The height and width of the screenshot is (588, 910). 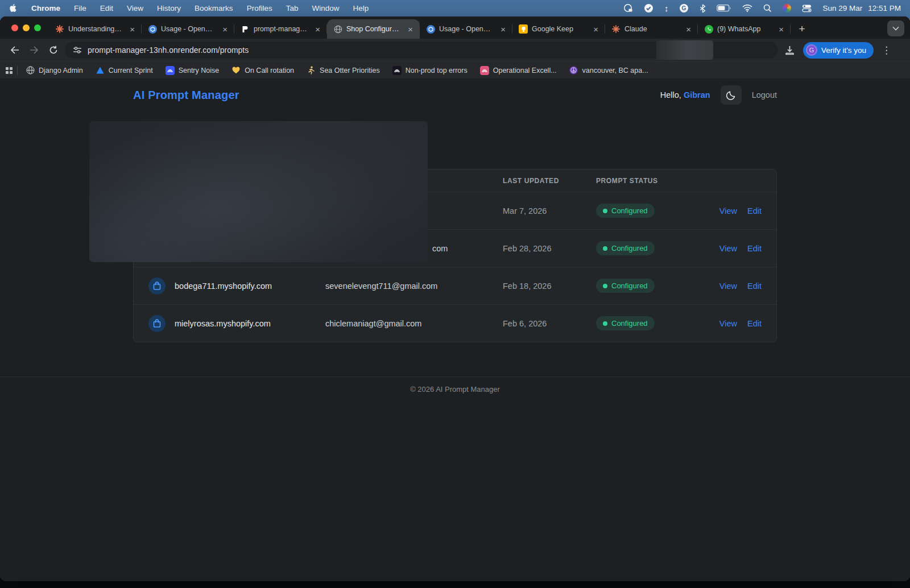 What do you see at coordinates (311, 71) in the screenshot?
I see `running-person-icon` at bounding box center [311, 71].